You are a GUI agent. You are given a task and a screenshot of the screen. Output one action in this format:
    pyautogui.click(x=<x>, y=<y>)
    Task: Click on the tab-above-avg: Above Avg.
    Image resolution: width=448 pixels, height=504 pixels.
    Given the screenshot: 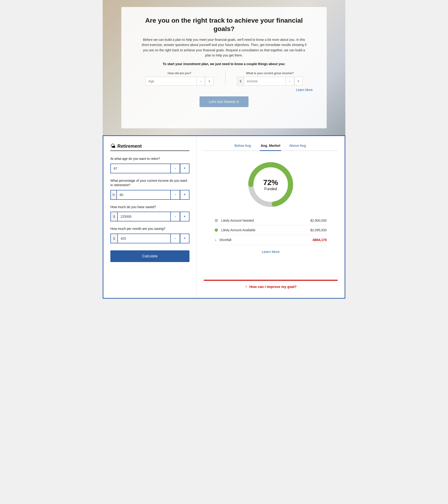 What is the action you would take?
    pyautogui.click(x=298, y=146)
    